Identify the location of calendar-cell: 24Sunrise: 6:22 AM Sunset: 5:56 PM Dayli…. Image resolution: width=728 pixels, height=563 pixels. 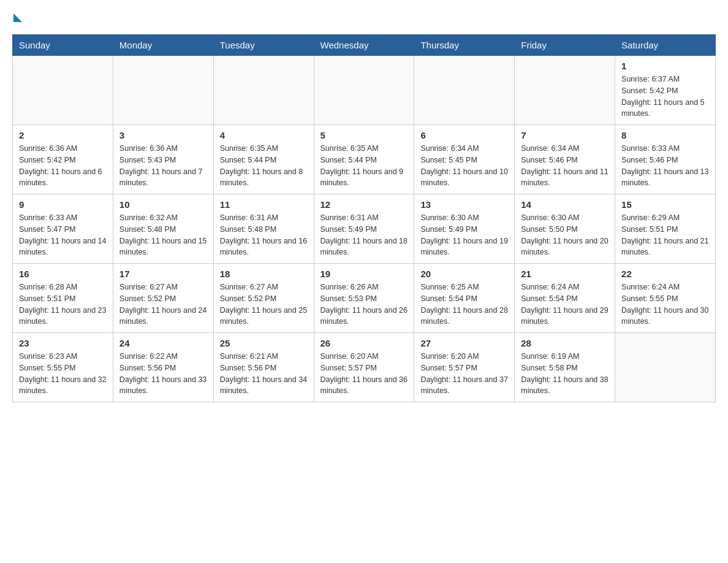
(163, 368).